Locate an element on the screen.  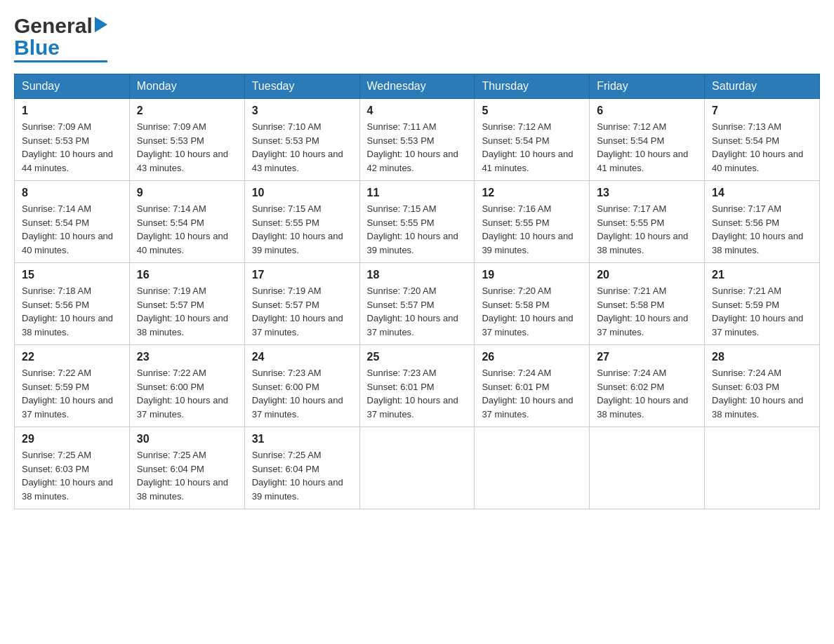
day-info: Sunrise: 7:16 AMSunset: 5:55 PMDaylight:… is located at coordinates (527, 229).